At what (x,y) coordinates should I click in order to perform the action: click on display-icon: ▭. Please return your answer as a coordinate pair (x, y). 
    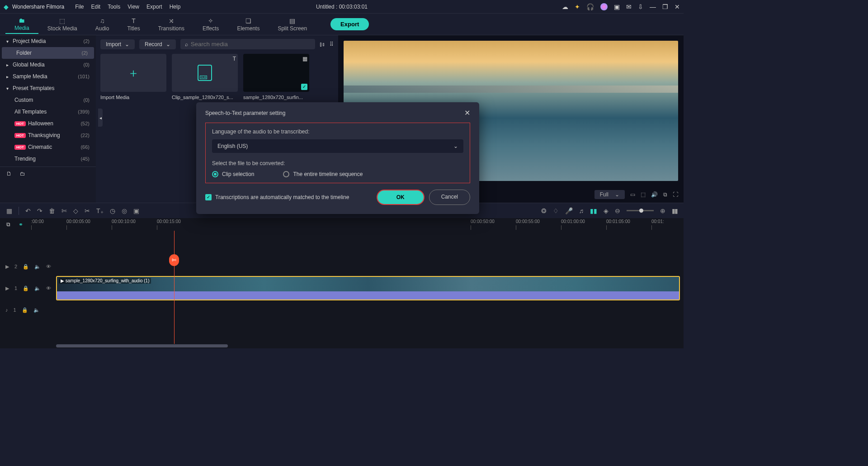
    Looking at the image, I should click on (633, 195).